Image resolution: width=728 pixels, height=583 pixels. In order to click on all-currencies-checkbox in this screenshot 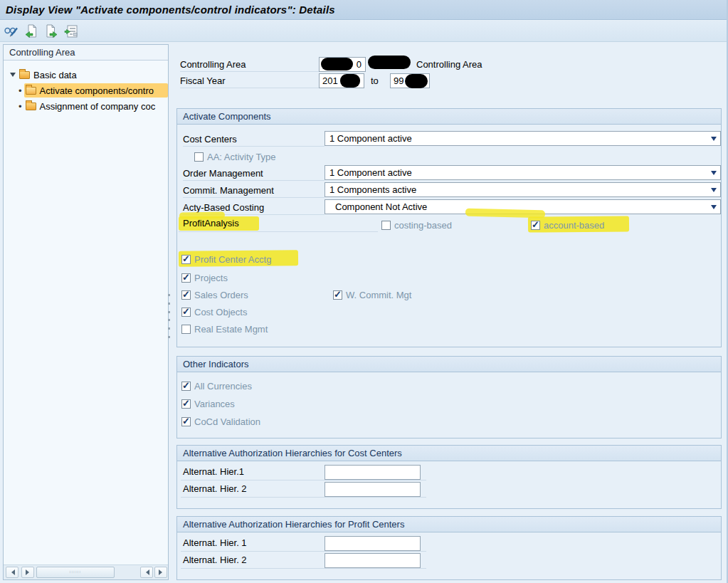, I will do `click(186, 386)`.